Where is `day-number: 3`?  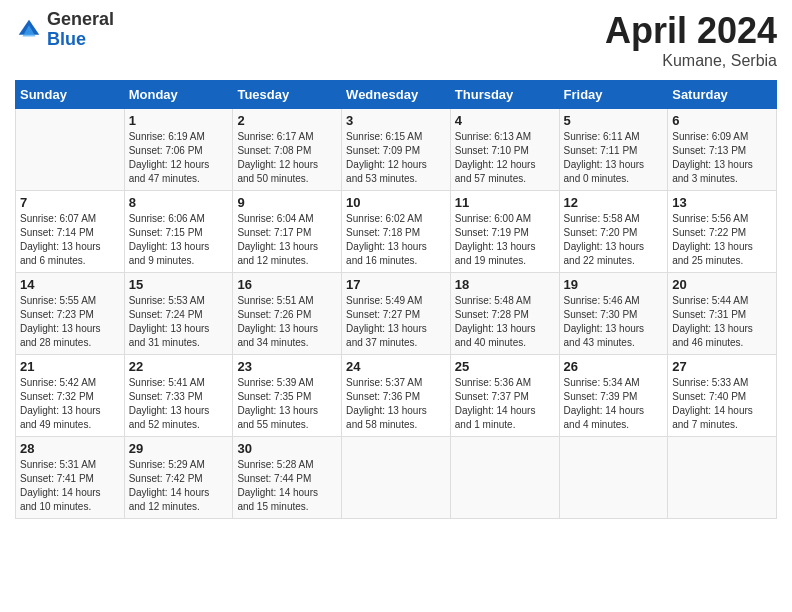 day-number: 3 is located at coordinates (396, 120).